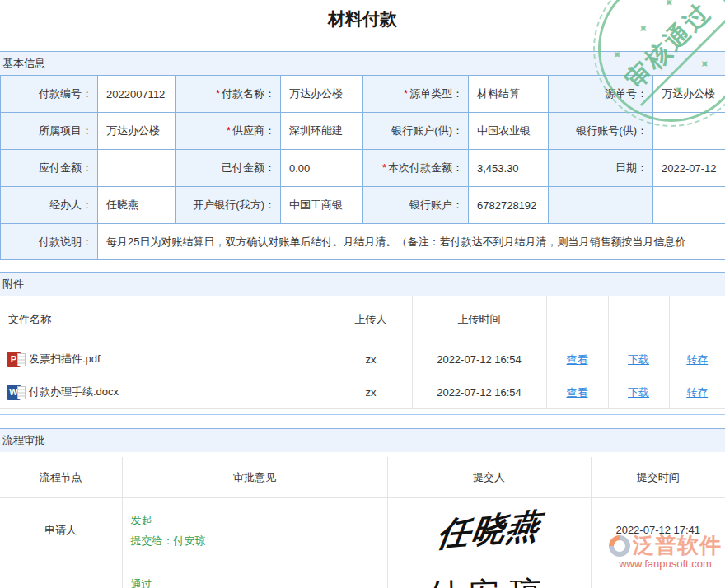 The image size is (725, 588). I want to click on field-label: 银行账户(供)：, so click(427, 130).